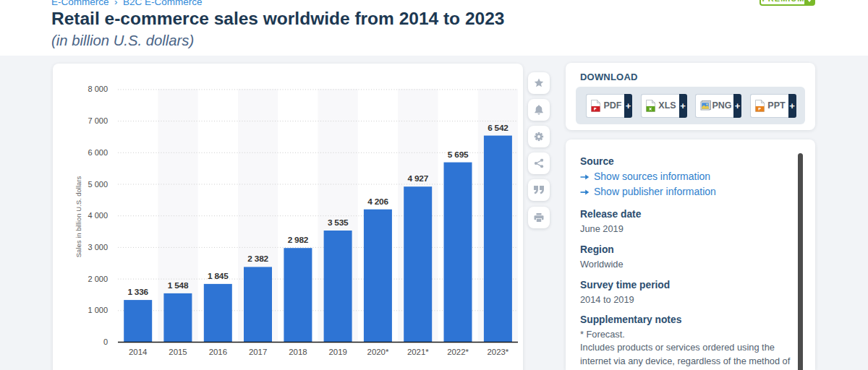  Describe the element at coordinates (98, 152) in the screenshot. I see `svg-text: 6 000` at that location.